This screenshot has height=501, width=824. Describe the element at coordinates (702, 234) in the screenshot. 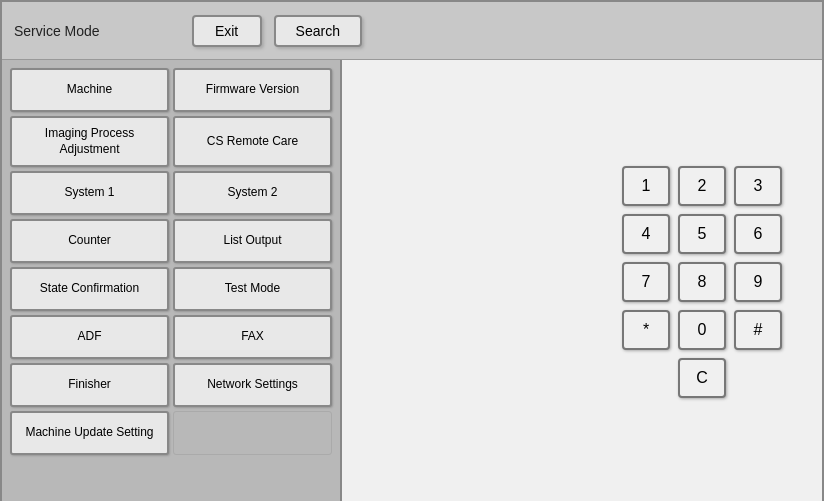

I see `key-5: 5` at that location.